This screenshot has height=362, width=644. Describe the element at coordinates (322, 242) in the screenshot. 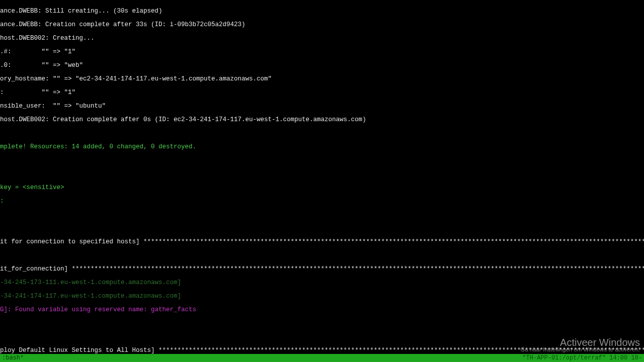

I see `play-header: it for connection to specified hosts] **…` at that location.